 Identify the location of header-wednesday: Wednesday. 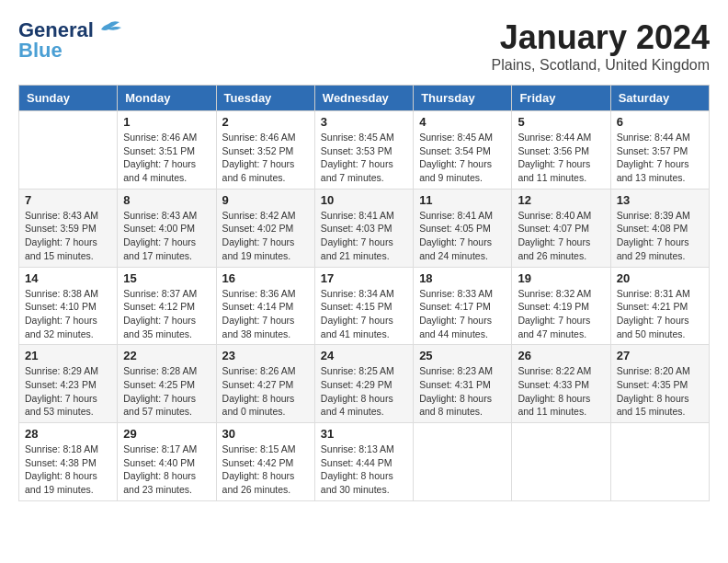
(364, 98).